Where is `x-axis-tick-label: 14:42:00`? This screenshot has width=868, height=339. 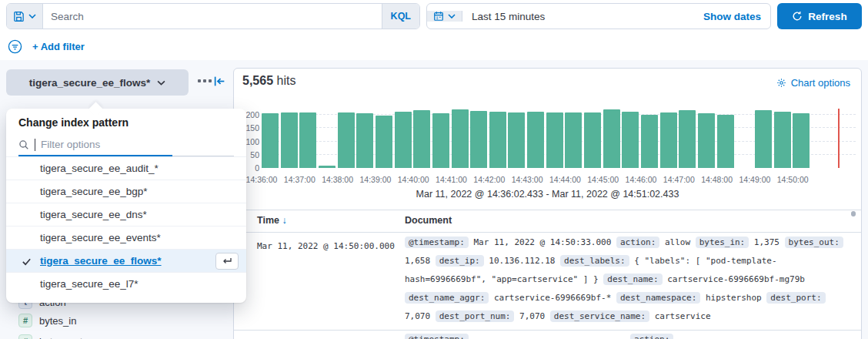
x-axis-tick-label: 14:42:00 is located at coordinates (489, 180).